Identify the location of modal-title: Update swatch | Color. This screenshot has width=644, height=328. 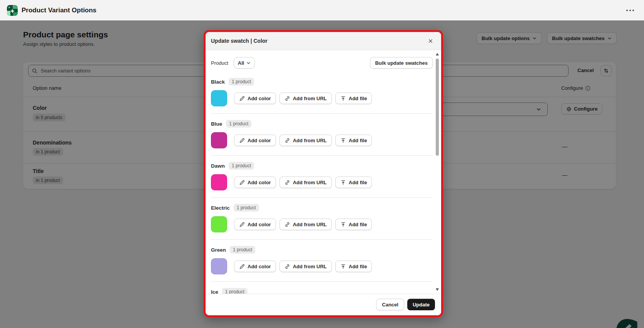
(318, 41).